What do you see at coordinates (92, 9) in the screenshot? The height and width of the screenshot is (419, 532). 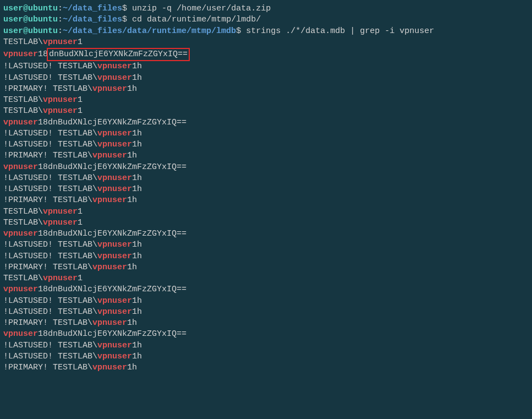 I see `prompt-path: ~/data_files` at bounding box center [92, 9].